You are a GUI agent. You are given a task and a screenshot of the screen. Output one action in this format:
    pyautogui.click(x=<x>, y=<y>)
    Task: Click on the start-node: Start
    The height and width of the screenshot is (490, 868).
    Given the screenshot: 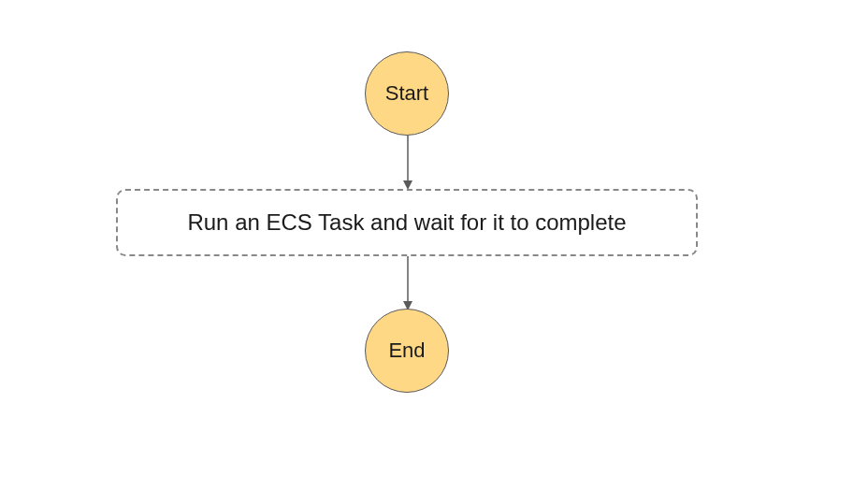 What is the action you would take?
    pyautogui.click(x=407, y=94)
    